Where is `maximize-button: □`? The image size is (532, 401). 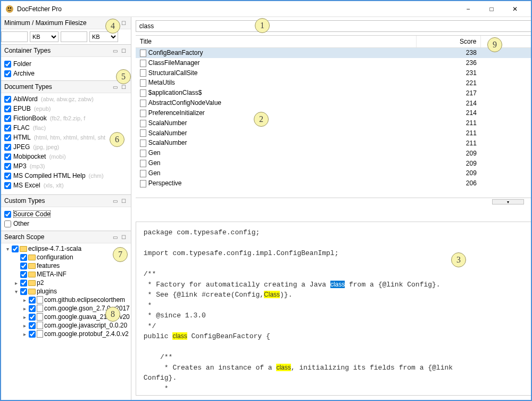
maximize-button: □ is located at coordinates (492, 9).